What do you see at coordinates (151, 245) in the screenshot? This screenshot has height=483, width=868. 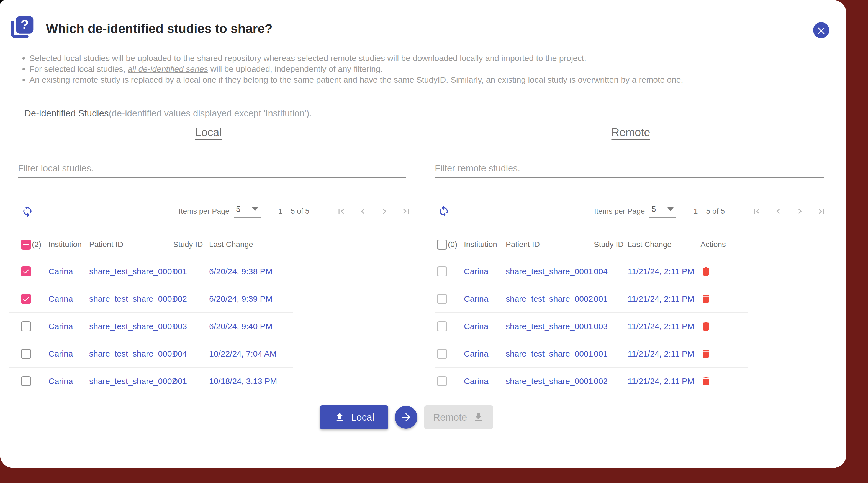 I see `table-header-row: (2) Institution Patient ID Study ID Last…` at bounding box center [151, 245].